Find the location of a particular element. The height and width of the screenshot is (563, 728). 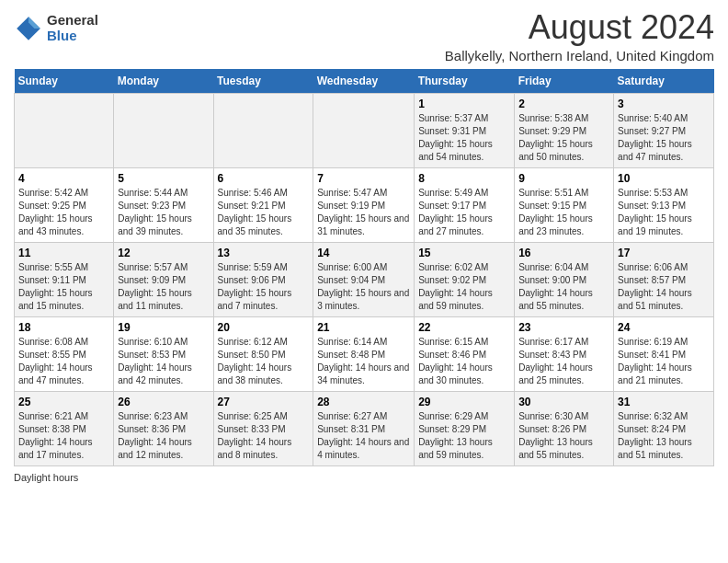

day-info: Sunrise: 6:02 AMSunset: 9:02 PMDaylight:… is located at coordinates (456, 287).